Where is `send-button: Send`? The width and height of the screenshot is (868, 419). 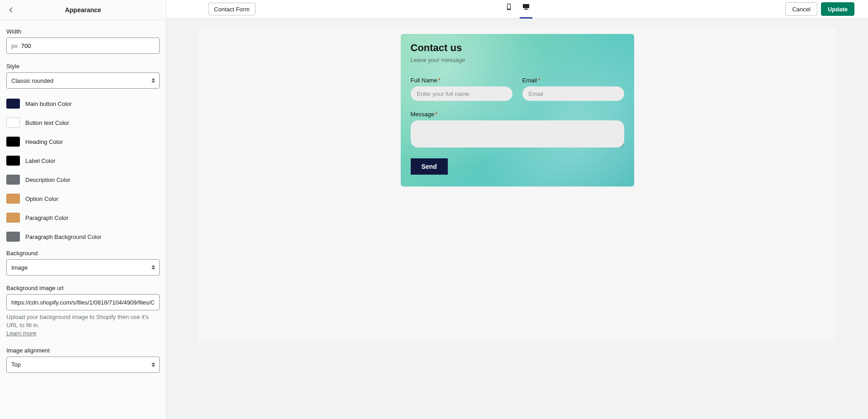
send-button: Send is located at coordinates (429, 167).